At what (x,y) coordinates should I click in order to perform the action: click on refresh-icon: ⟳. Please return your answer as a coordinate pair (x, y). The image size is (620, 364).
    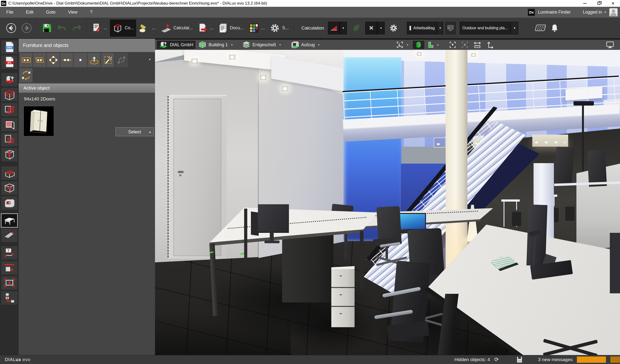
    Looking at the image, I should click on (496, 360).